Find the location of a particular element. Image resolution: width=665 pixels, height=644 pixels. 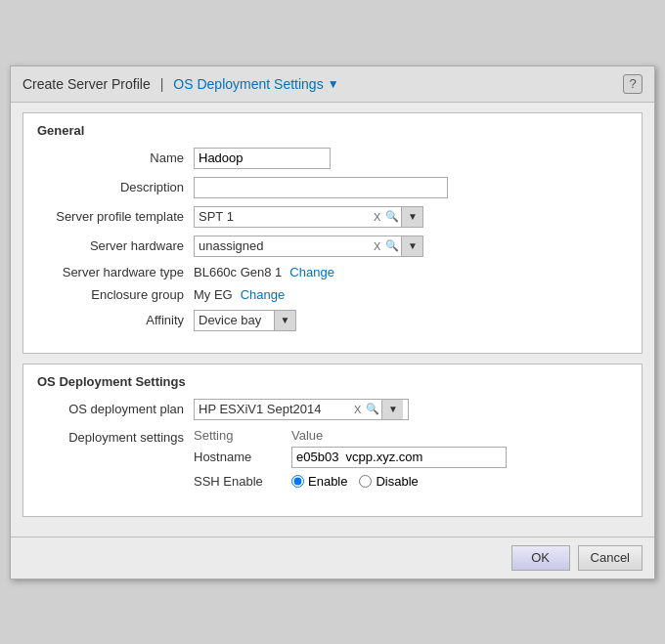

name-input is located at coordinates (262, 158).